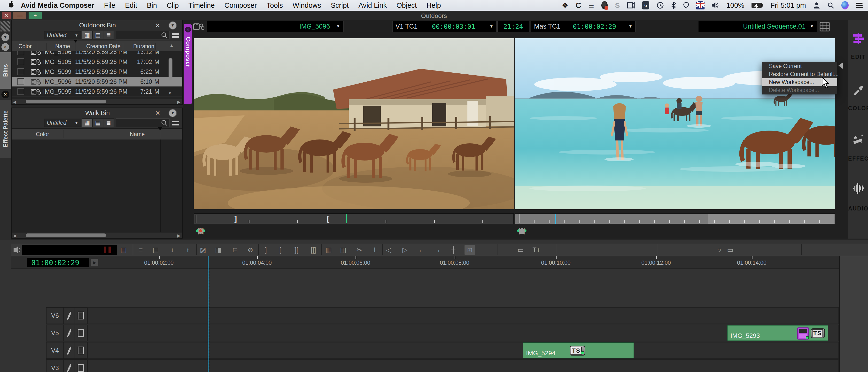 Image resolution: width=868 pixels, height=372 pixels. I want to click on column-header-creation-date: Creation Date, so click(103, 46).